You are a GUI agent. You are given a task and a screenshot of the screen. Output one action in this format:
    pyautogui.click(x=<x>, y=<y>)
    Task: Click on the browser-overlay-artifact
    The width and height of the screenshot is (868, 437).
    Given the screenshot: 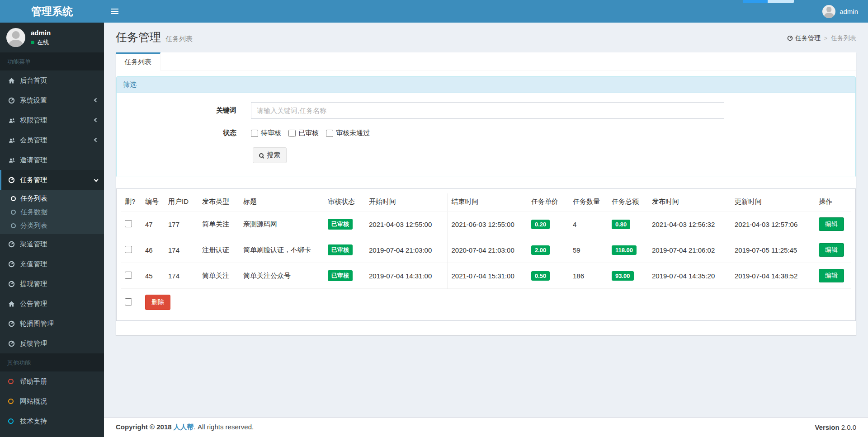 What is the action you would take?
    pyautogui.click(x=769, y=2)
    